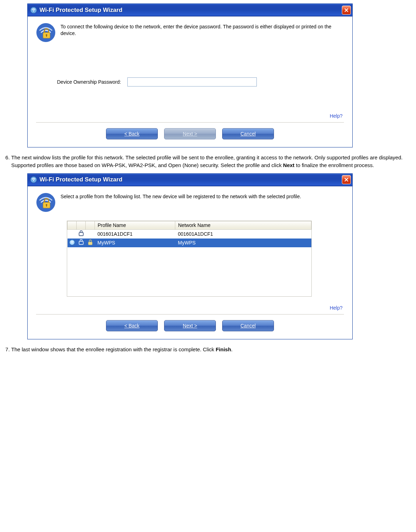 Image resolution: width=416 pixels, height=532 pixels. Describe the element at coordinates (190, 234) in the screenshot. I see `table-row: 001601A1DCF1001601A1DCF1` at that location.